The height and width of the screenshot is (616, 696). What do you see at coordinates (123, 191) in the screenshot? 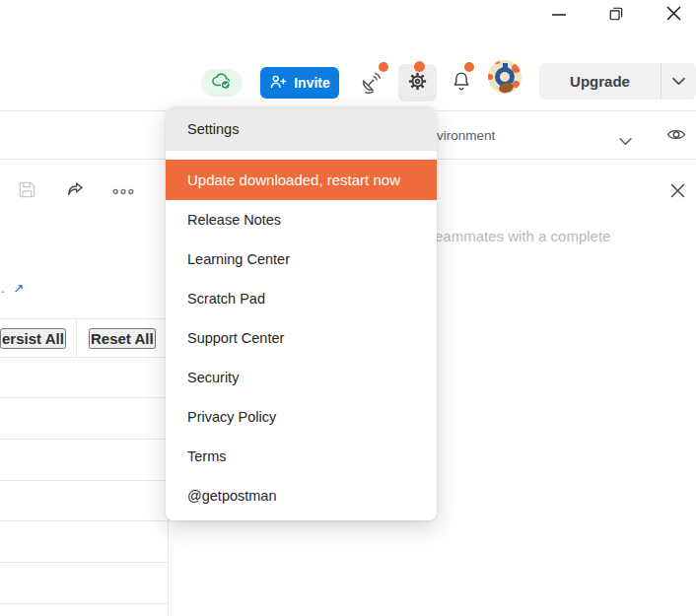
I see `ellipsis-icon` at bounding box center [123, 191].